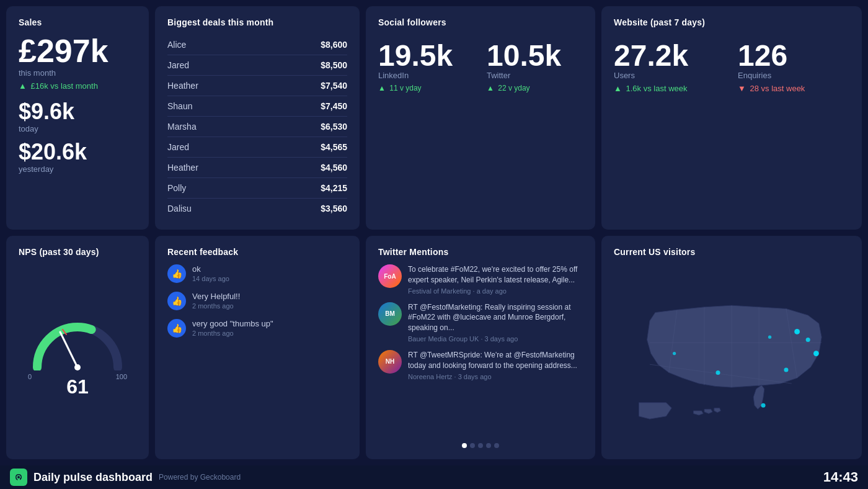  What do you see at coordinates (495, 318) in the screenshot?
I see `tweet-text: RT @FestofMarketing: Really inspiring se…` at bounding box center [495, 318].